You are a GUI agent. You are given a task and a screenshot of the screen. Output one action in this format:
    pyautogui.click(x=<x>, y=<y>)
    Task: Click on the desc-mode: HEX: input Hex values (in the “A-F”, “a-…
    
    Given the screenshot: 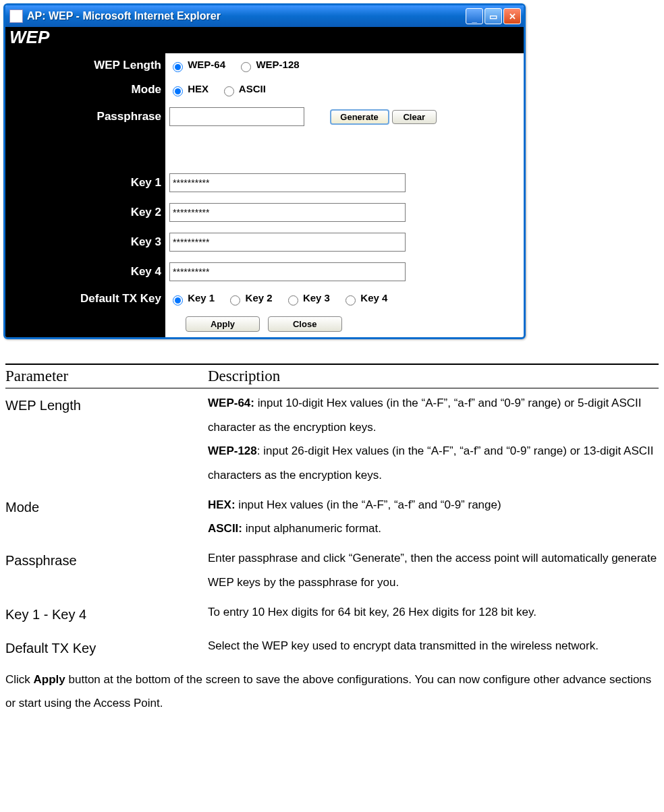 What is the action you would take?
    pyautogui.click(x=433, y=517)
    